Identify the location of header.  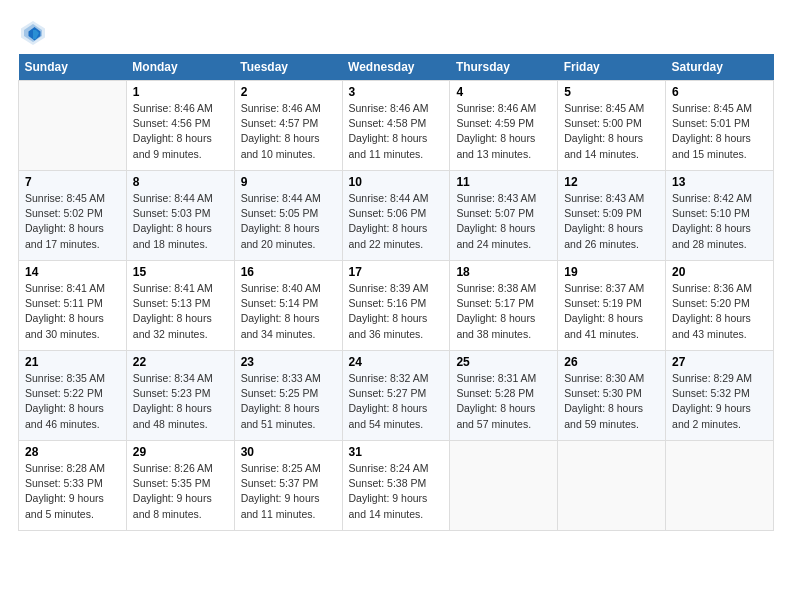
(396, 33).